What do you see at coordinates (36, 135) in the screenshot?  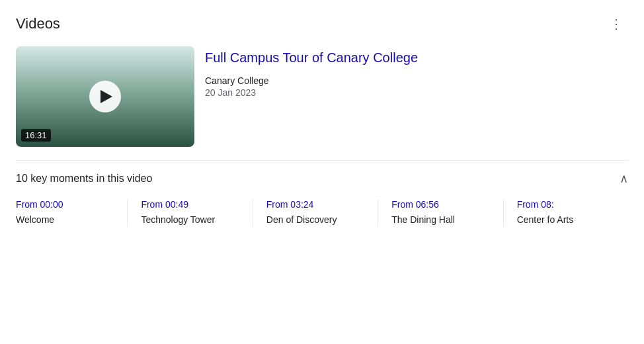 I see `duration-badge: 16:31` at bounding box center [36, 135].